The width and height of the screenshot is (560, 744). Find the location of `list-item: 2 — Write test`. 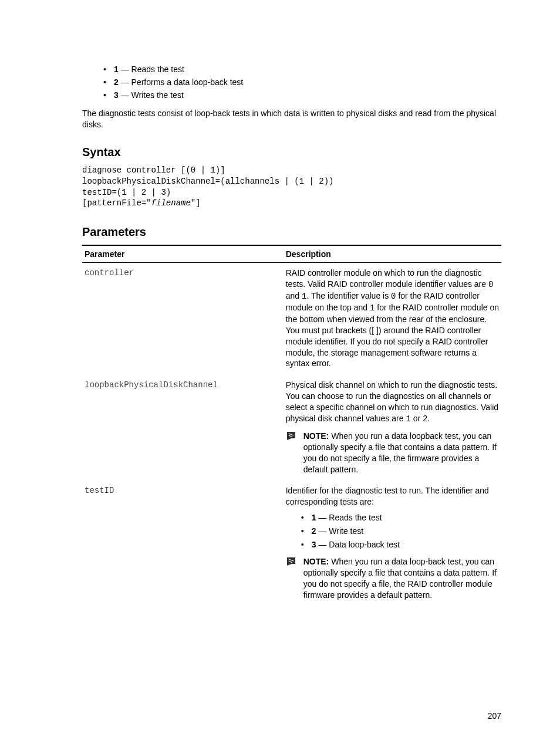

list-item: 2 — Write test is located at coordinates (400, 532).